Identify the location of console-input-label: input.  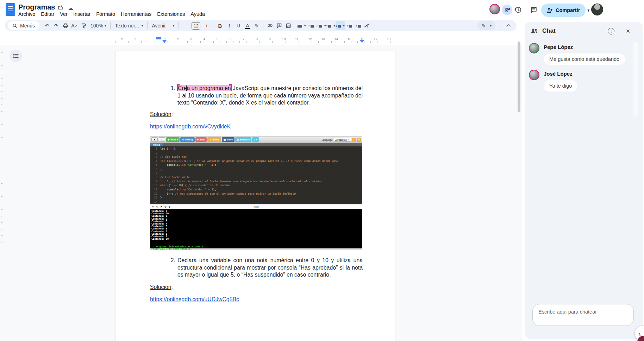
(256, 207).